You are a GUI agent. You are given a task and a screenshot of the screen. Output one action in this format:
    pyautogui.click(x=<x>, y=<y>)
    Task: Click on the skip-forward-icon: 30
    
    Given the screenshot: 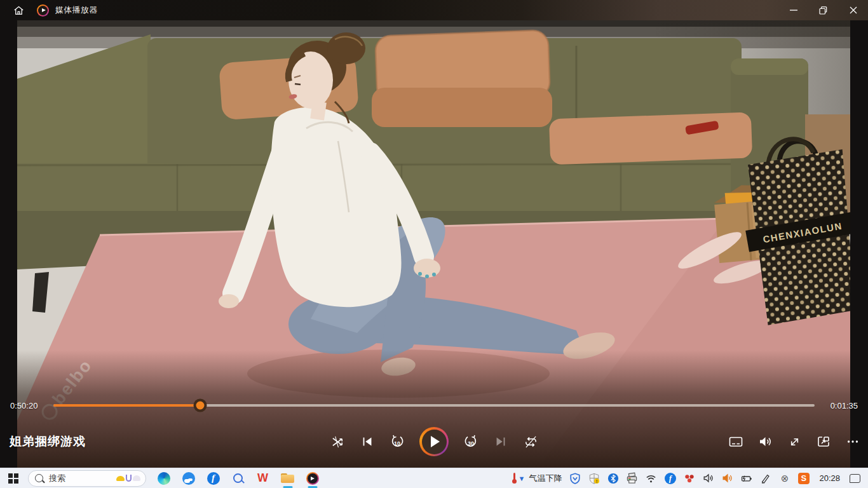 What is the action you would take?
    pyautogui.click(x=471, y=442)
    